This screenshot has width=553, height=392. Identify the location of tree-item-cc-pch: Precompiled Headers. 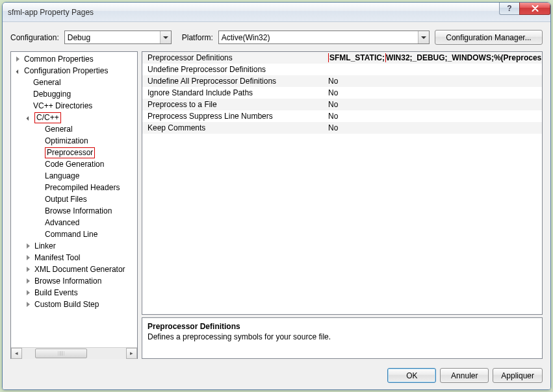
(74, 188).